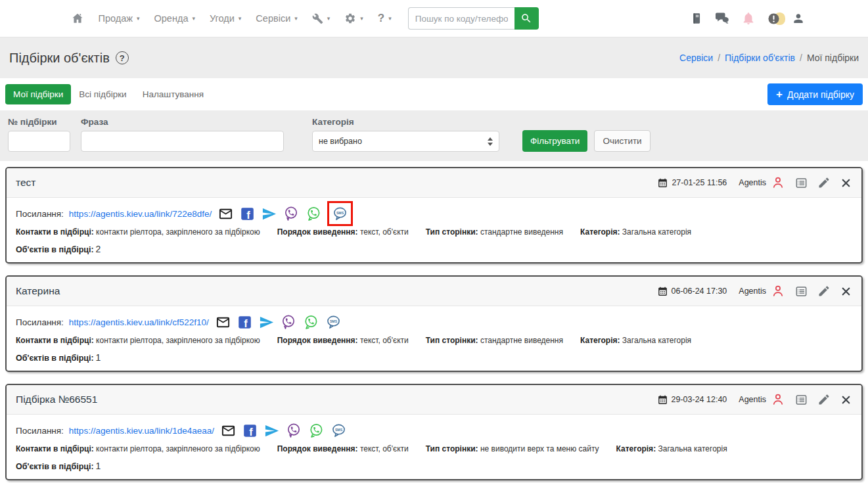 This screenshot has height=483, width=868. Describe the element at coordinates (173, 95) in the screenshot. I see `tab-settings: Налаштування` at that location.